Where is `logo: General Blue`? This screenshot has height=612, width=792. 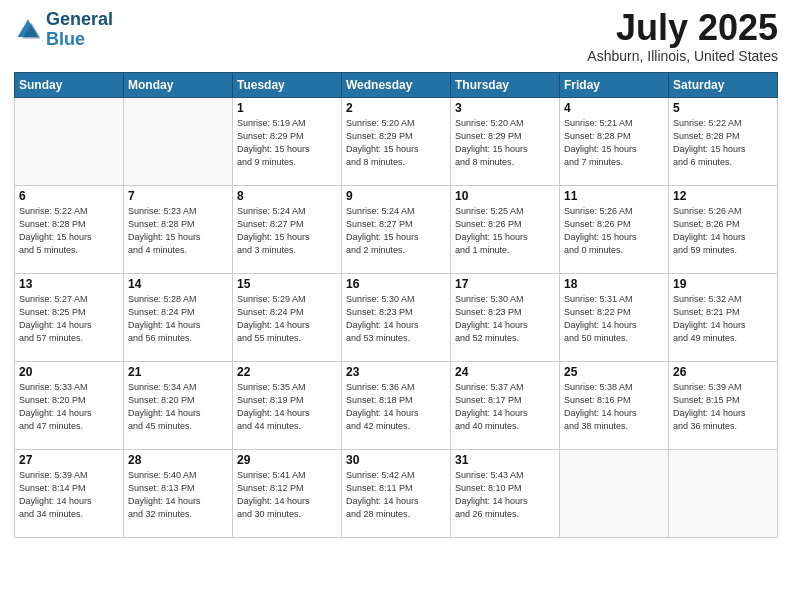
logo: General Blue is located at coordinates (64, 30).